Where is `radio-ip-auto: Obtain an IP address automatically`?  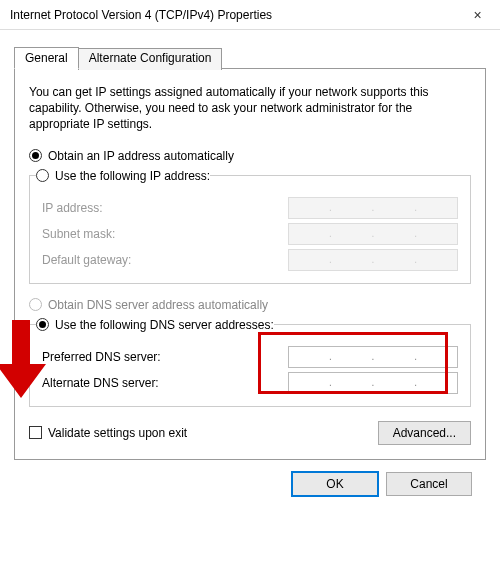
radio-ip-auto: Obtain an IP address automatically is located at coordinates (250, 156).